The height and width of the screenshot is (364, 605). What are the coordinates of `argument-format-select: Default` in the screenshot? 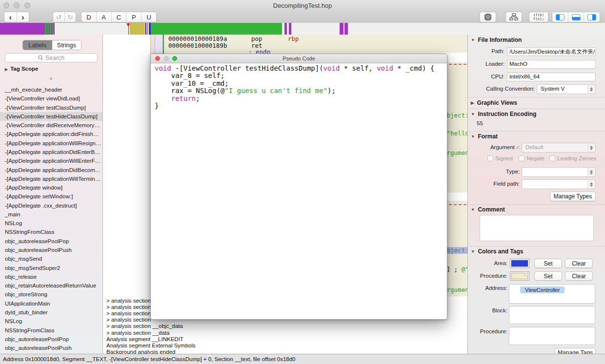 It's located at (559, 148).